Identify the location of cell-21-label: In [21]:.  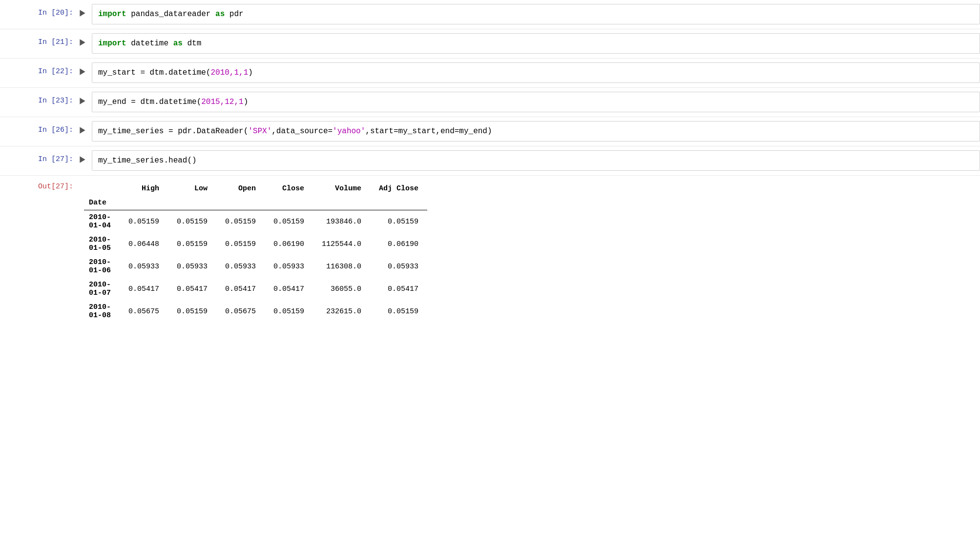
(39, 40).